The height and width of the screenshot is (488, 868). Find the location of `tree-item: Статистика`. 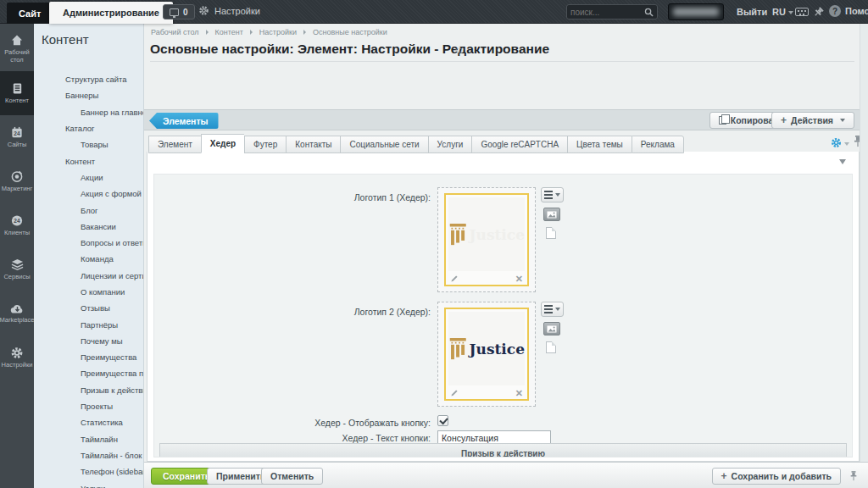

tree-item: Статистика is located at coordinates (89, 422).